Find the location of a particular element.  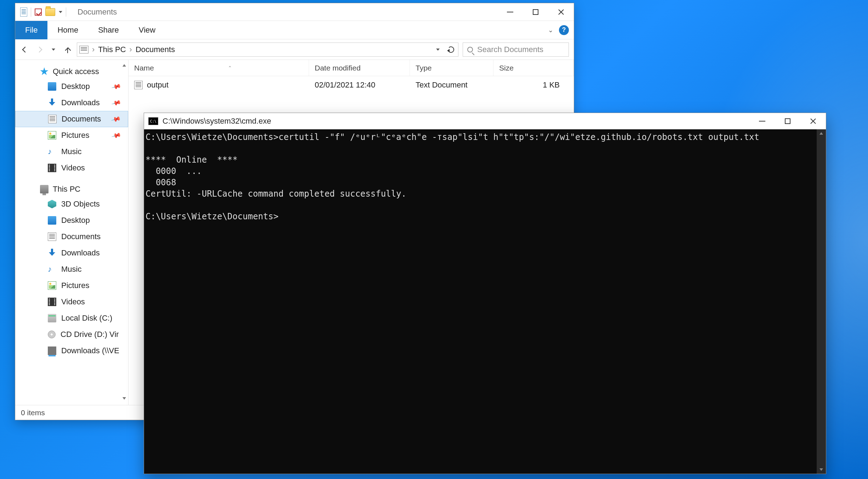

cmd-titlebar: C:\ C:\Windows\system32\cmd.exe is located at coordinates (485, 121).